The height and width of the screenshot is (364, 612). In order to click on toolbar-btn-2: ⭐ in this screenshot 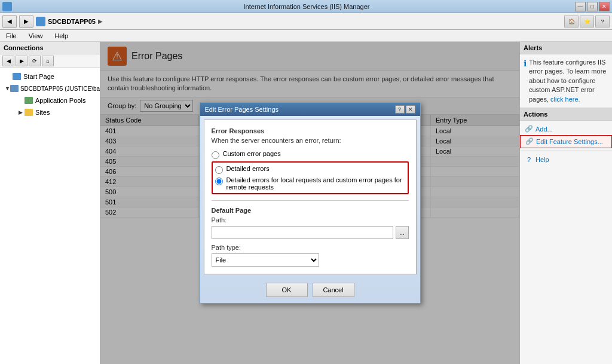, I will do `click(587, 22)`.